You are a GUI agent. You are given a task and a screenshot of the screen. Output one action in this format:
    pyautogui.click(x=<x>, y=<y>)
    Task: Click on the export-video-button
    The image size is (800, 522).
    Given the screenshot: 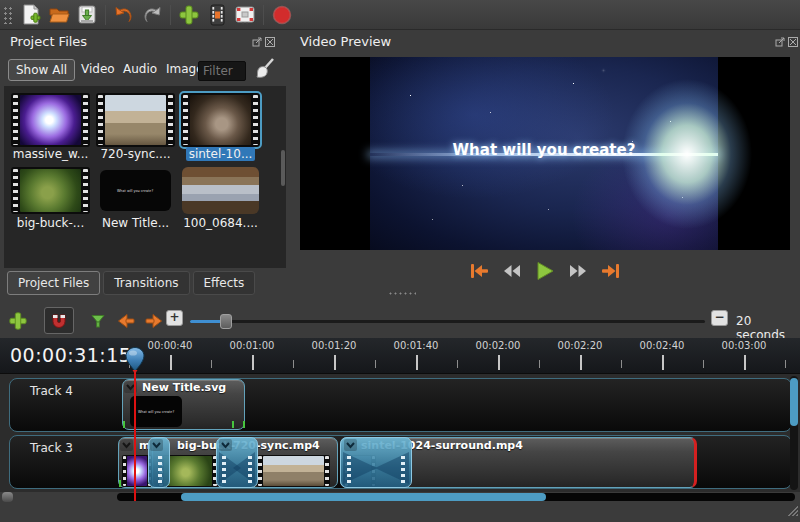 What is the action you would take?
    pyautogui.click(x=282, y=15)
    